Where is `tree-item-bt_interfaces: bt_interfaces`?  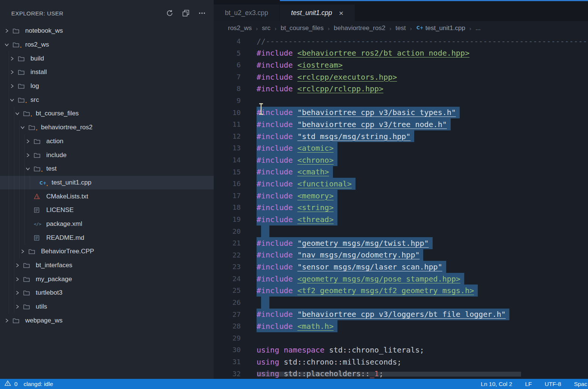
tree-item-bt_interfaces: bt_interfaces is located at coordinates (107, 265).